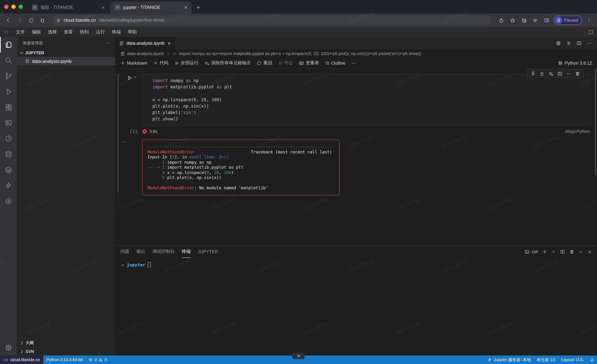 The image size is (597, 364). I want to click on delete-cell-icon, so click(578, 74).